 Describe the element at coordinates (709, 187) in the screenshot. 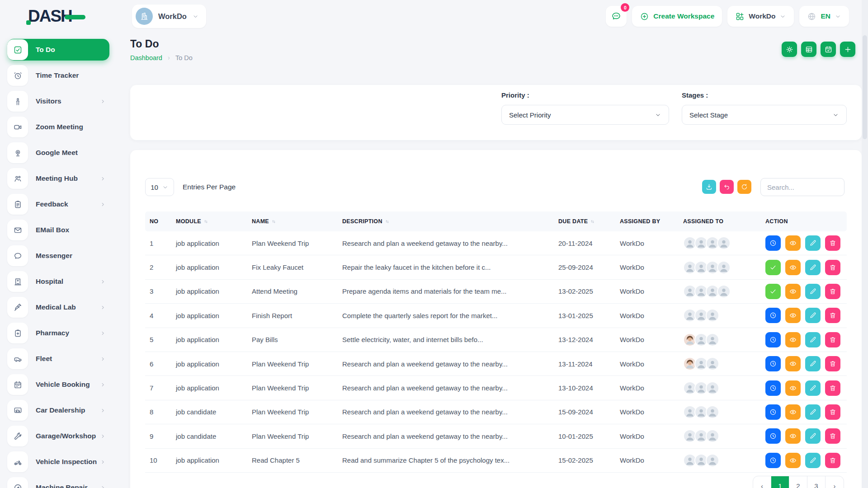

I see `export-button` at that location.